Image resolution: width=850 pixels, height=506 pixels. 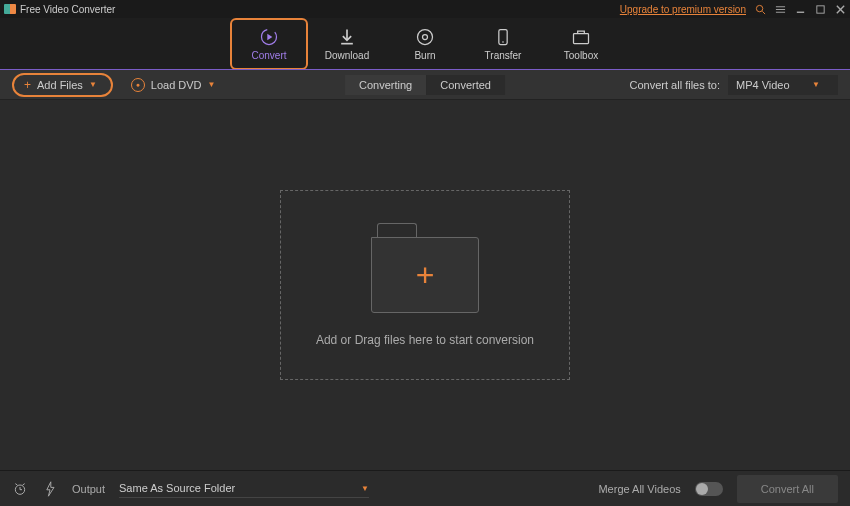 I want to click on tab-converted: Converted, so click(x=466, y=85).